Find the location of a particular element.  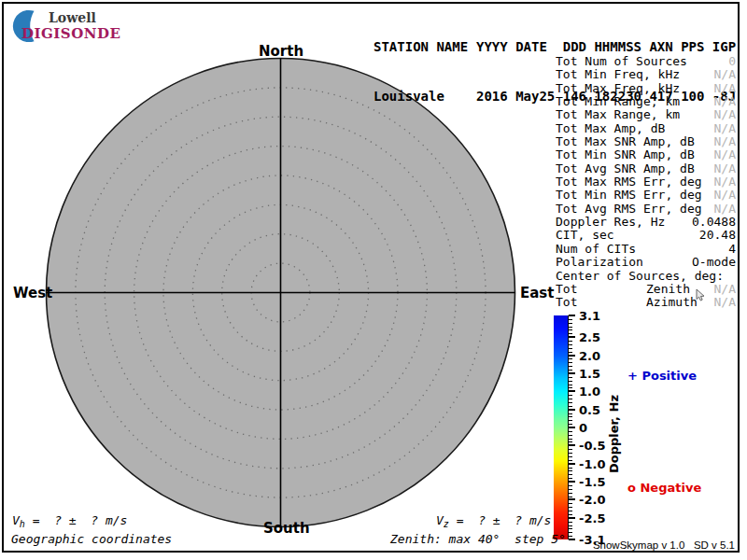

zenith-step-note: Zenith: max 40° step 5° is located at coordinates (478, 539).